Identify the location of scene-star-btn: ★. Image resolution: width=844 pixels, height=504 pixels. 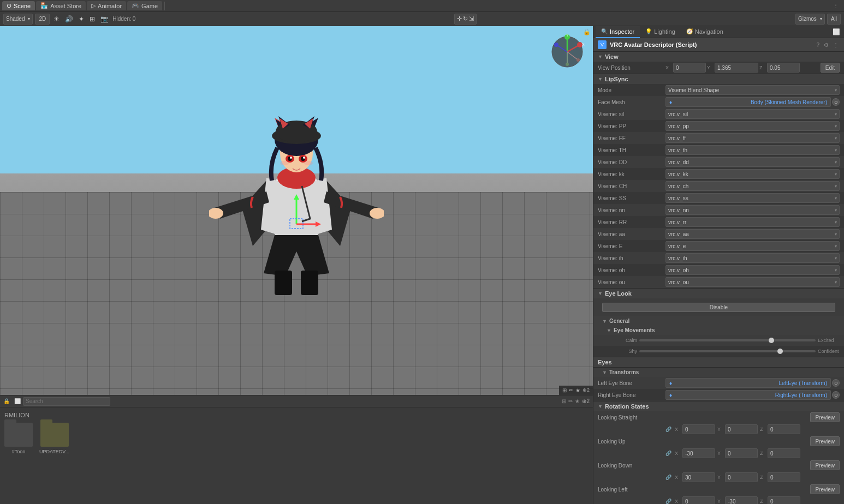
(578, 391).